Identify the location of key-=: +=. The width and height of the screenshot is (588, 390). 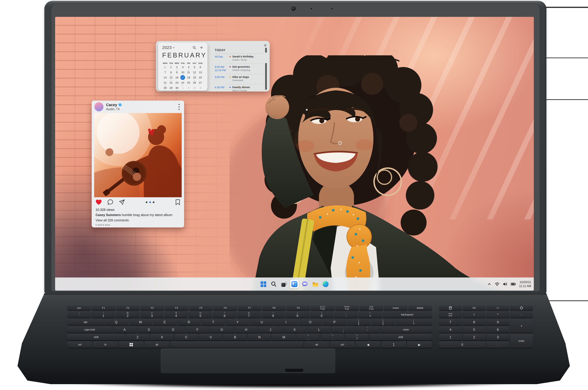
(370, 314).